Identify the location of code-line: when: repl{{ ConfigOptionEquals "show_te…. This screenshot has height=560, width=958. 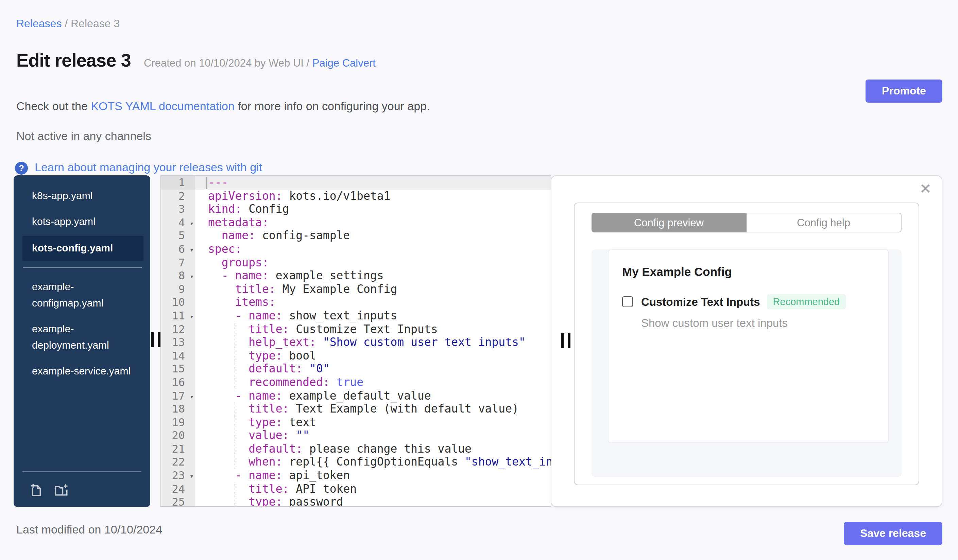
(373, 462).